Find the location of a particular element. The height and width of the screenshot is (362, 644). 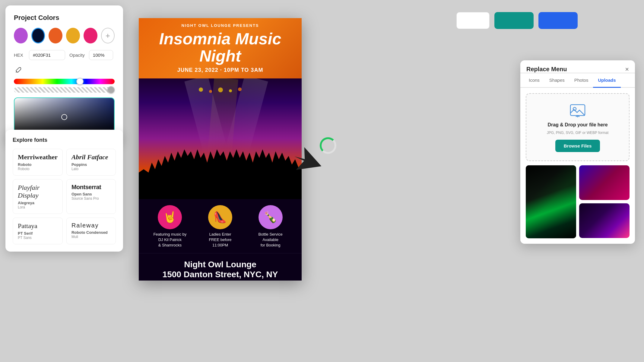

upload-dropzone: Drag & Drop your file here JPG, PNG, SVG… is located at coordinates (578, 127).